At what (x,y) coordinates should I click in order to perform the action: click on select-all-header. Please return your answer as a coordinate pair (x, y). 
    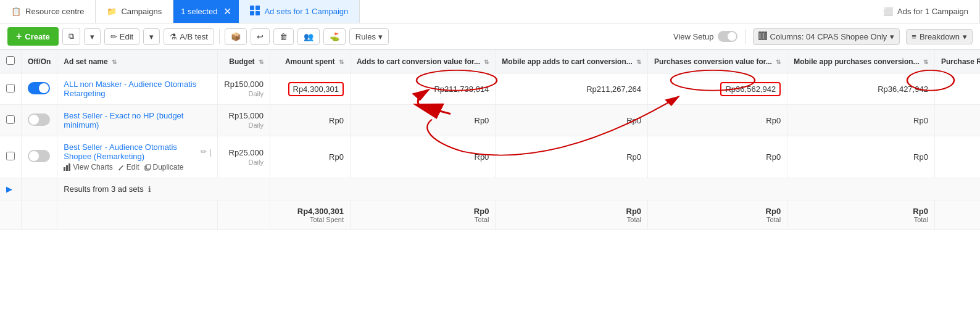
    Looking at the image, I should click on (11, 62).